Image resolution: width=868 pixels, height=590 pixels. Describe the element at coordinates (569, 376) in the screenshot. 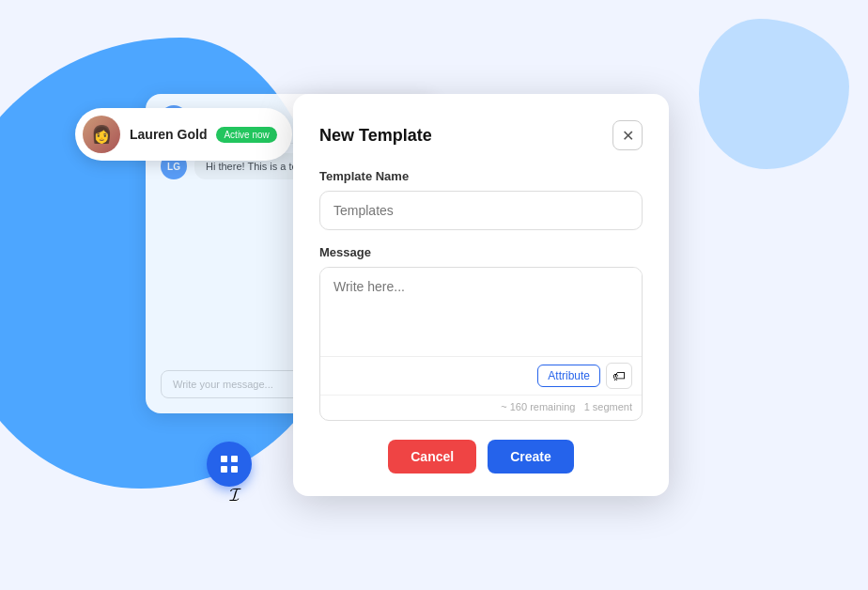

I see `attribute-button: Attribute` at that location.